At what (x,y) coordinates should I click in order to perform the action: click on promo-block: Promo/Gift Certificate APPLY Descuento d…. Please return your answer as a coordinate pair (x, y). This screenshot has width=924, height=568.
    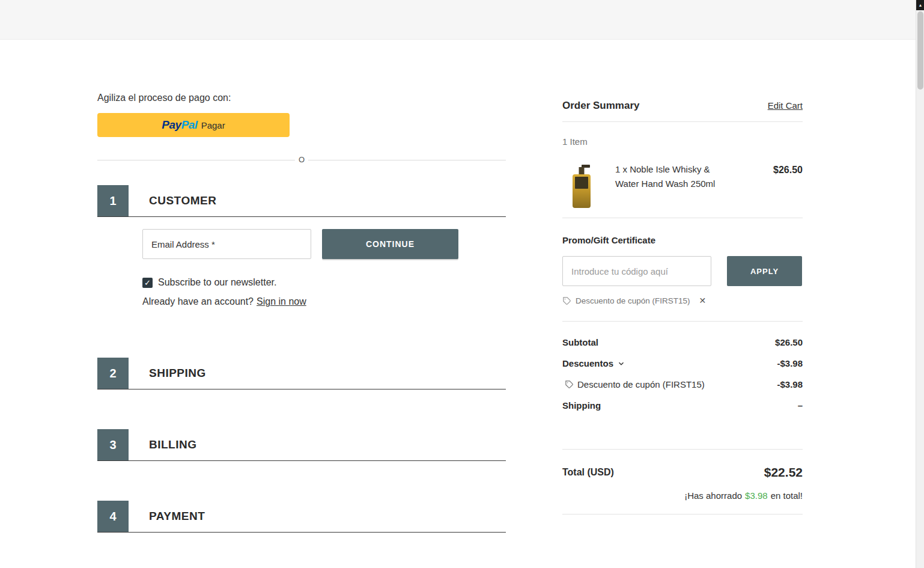
    Looking at the image, I should click on (682, 270).